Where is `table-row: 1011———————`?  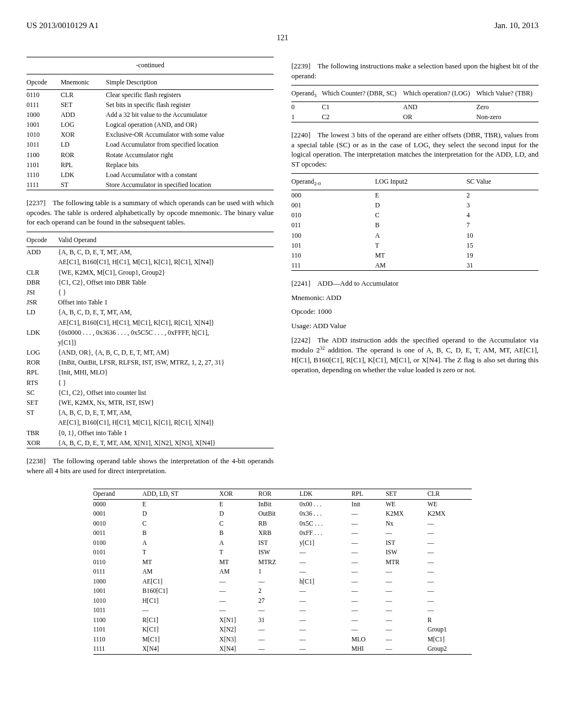 table-row: 1011——————— is located at coordinates (282, 611).